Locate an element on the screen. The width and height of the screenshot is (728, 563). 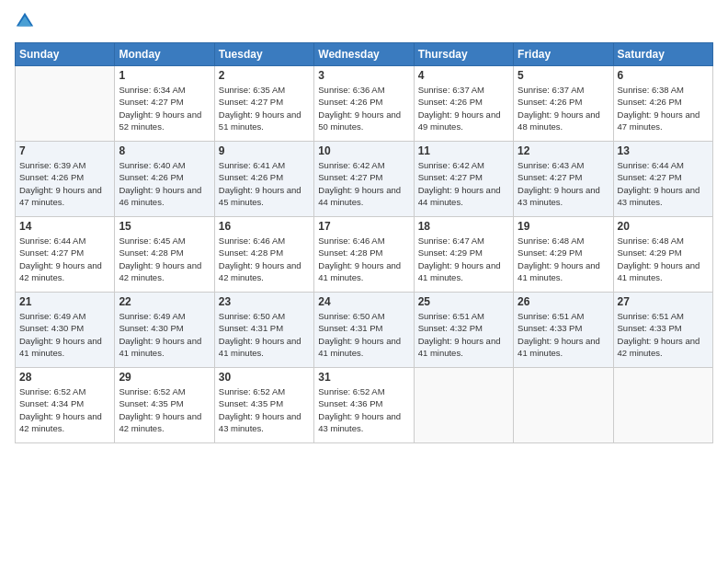
calendar-cell: 20Sunrise: 6:48 AMSunset: 4:29 PMDayligh… is located at coordinates (663, 255).